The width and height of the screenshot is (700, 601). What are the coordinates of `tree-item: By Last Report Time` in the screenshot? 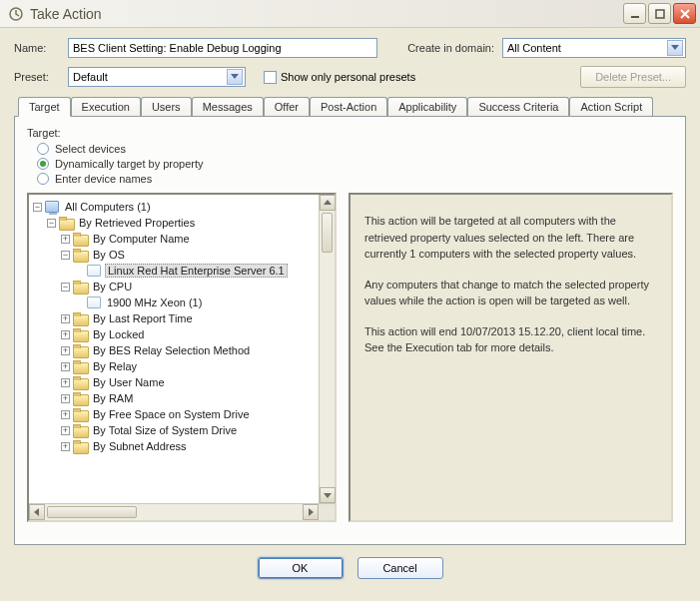 It's located at (143, 318).